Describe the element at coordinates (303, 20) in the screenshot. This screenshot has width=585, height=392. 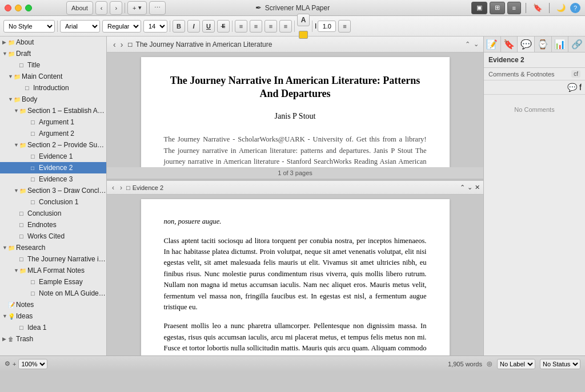
I see `text-color-btn: A` at that location.